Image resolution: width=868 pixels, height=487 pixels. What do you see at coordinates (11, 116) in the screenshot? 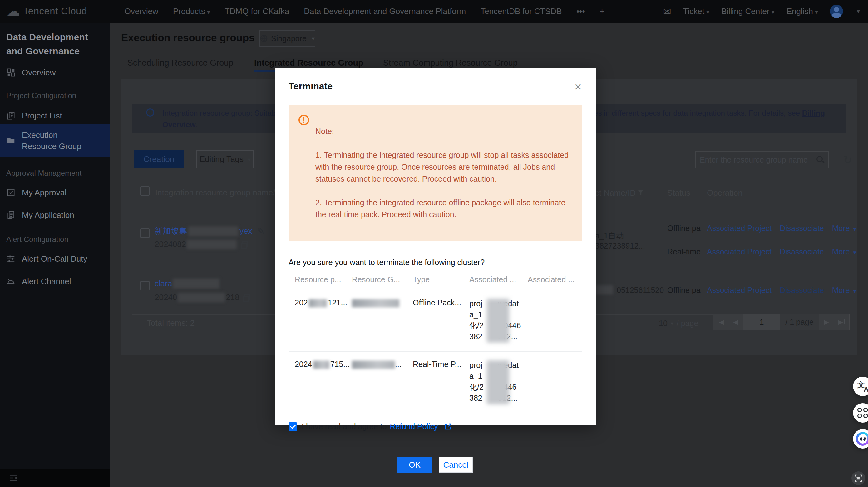
I see `list-icon` at bounding box center [11, 116].